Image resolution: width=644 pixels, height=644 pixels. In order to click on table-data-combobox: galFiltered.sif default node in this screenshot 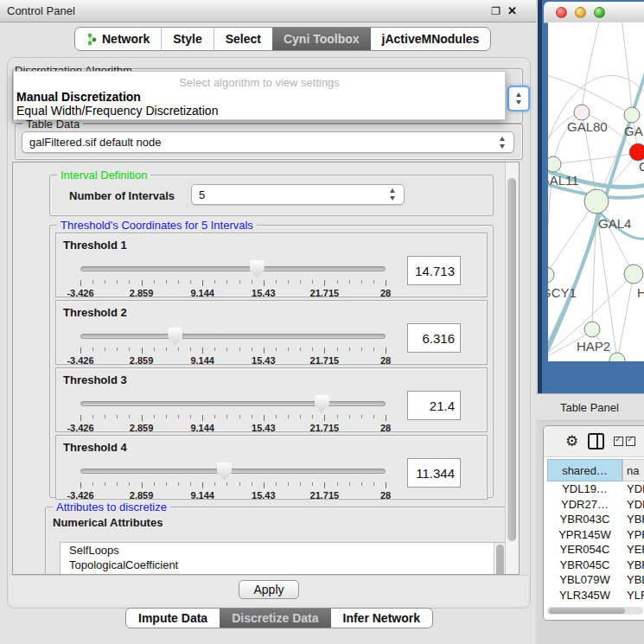, I will do `click(268, 142)`.